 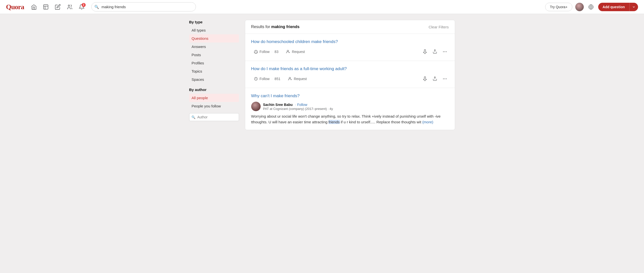 What do you see at coordinates (439, 27) in the screenshot?
I see `clear-filters-button: Clear Filters` at bounding box center [439, 27].